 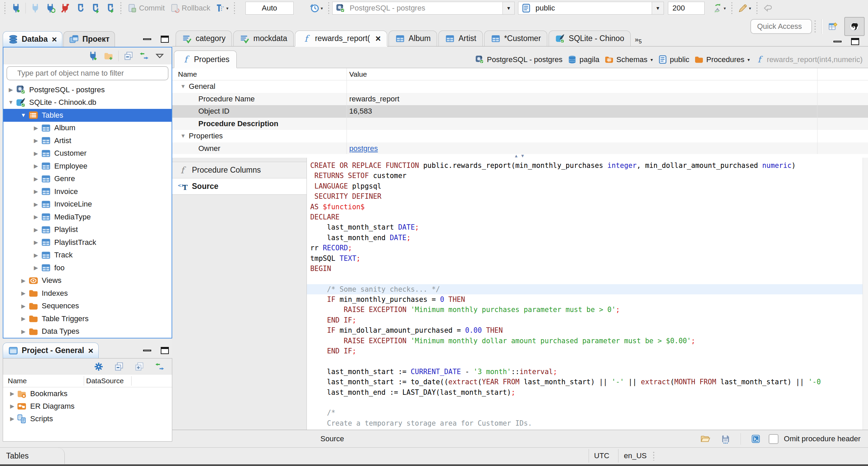 I want to click on code-line: last_month_end DATE;, so click(x=587, y=238).